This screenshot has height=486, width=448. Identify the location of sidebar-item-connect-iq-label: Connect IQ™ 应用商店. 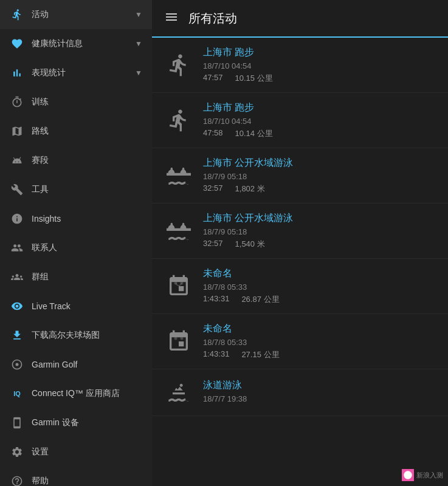
(87, 394).